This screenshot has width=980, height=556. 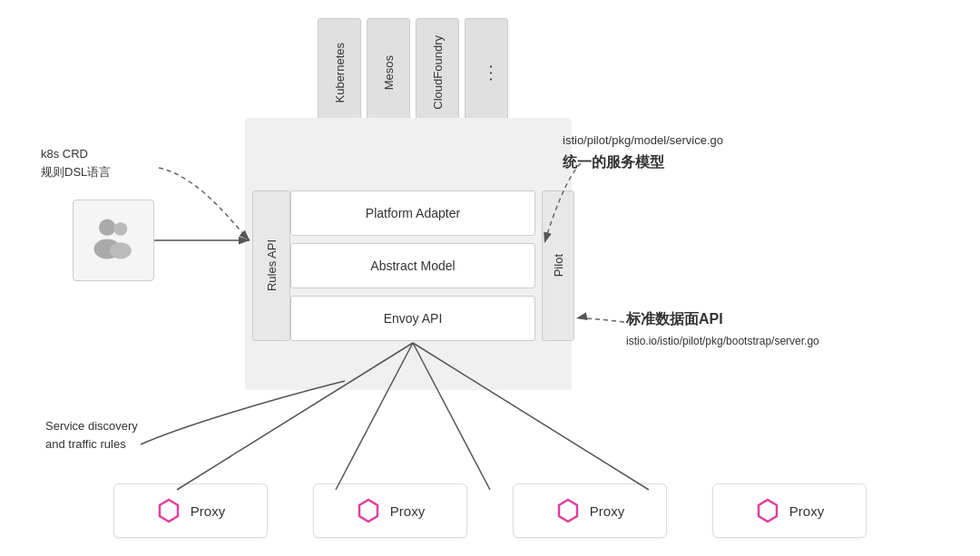 What do you see at coordinates (413, 318) in the screenshot?
I see `envoy-api-box: Envoy API` at bounding box center [413, 318].